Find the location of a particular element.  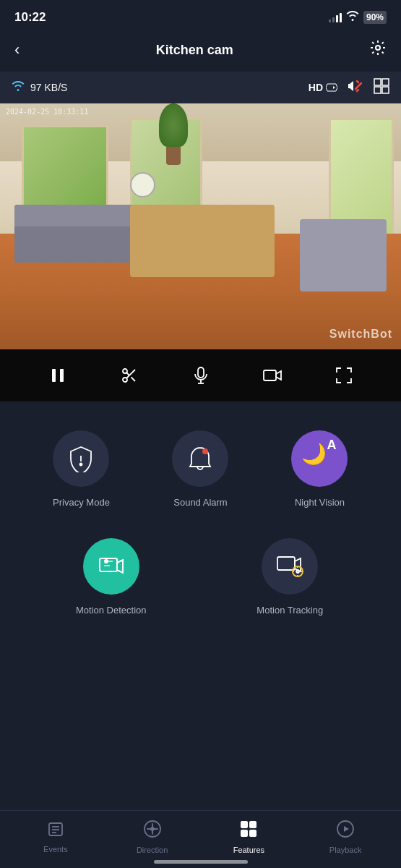

status-bar: 10:22 90 % is located at coordinates (201, 16).